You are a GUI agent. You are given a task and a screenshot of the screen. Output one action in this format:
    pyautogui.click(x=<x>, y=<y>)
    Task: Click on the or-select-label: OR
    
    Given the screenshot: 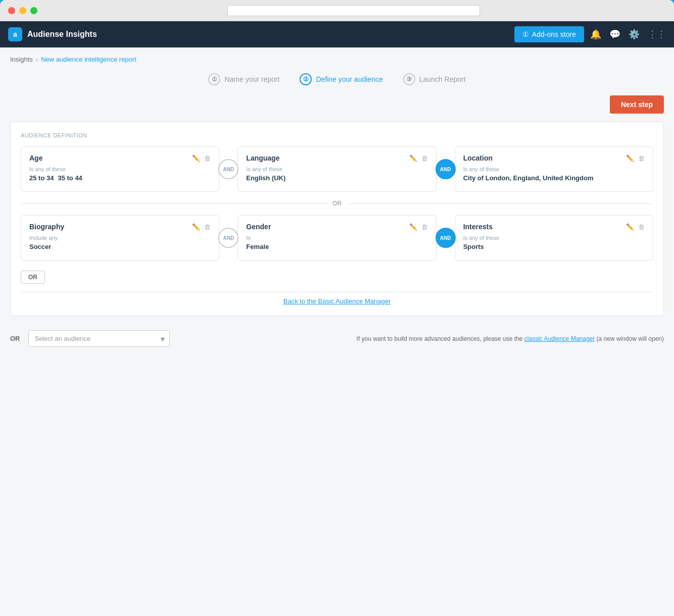 What is the action you would take?
    pyautogui.click(x=15, y=338)
    